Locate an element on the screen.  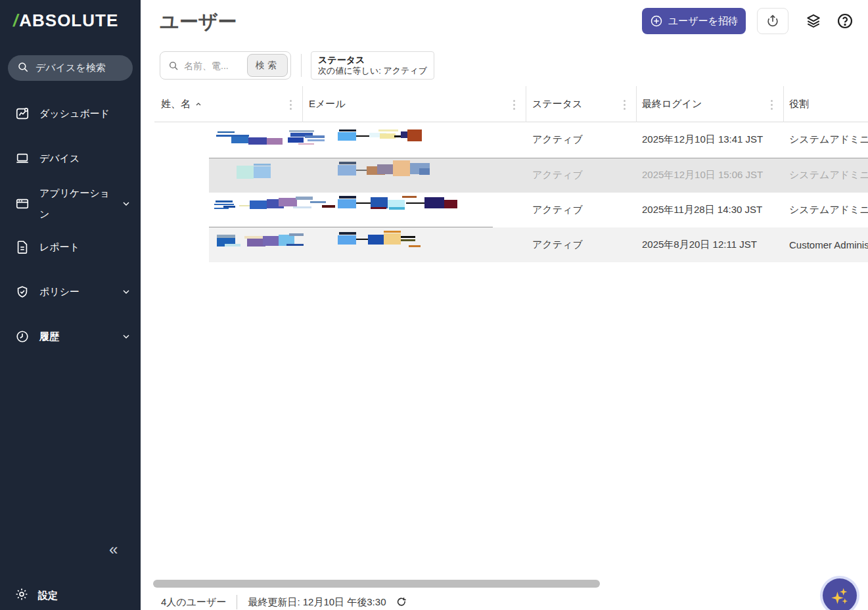
sidebar-item-devices: デバイス is located at coordinates (70, 158).